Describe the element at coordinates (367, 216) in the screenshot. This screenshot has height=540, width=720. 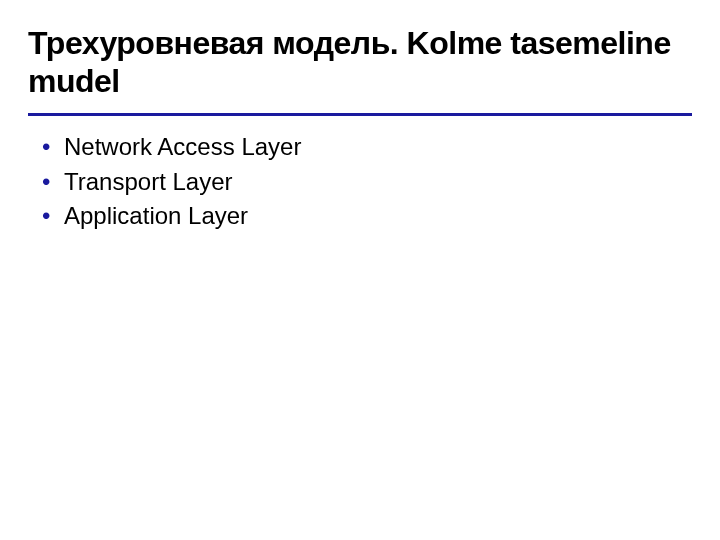
I see `list-item: Application Layer` at that location.